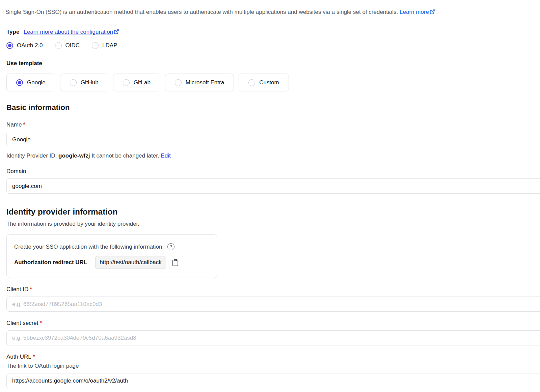 The height and width of the screenshot is (392, 540). Describe the element at coordinates (142, 83) in the screenshot. I see `template-option-label: GitLab` at that location.